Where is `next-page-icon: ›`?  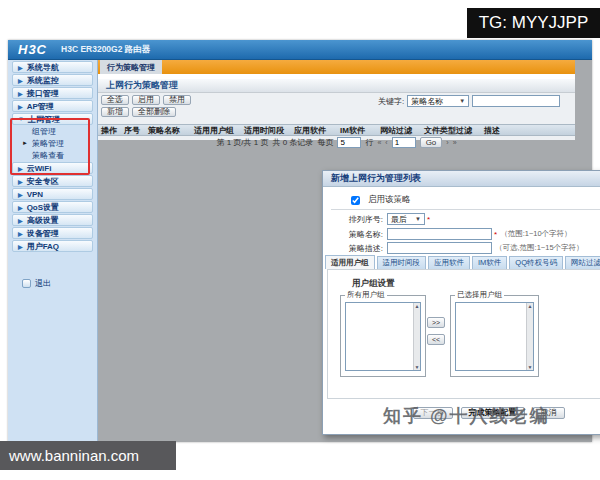 next-page-icon: › is located at coordinates (447, 142).